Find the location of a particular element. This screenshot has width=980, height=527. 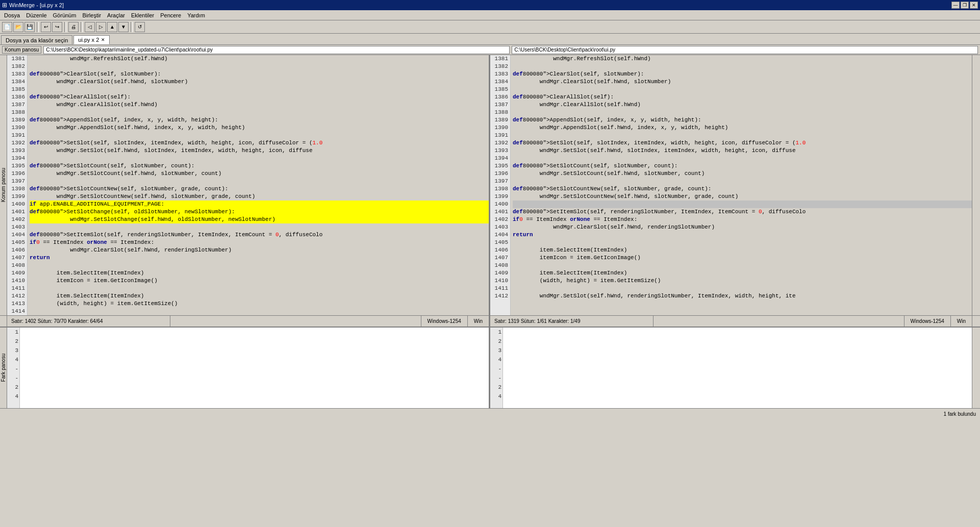

right-line-numbers: 1381138213831384138513861387138813891390… is located at coordinates (500, 185).